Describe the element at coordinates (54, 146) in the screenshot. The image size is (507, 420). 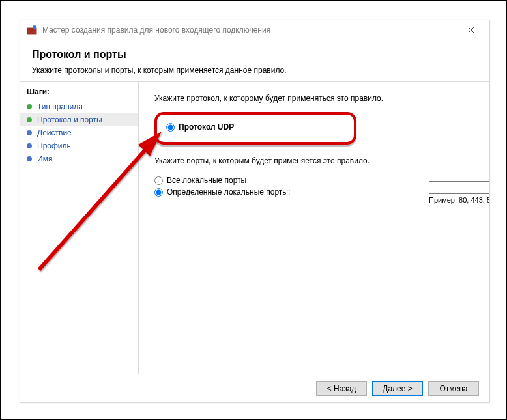
I see `step-label: Профиль` at that location.